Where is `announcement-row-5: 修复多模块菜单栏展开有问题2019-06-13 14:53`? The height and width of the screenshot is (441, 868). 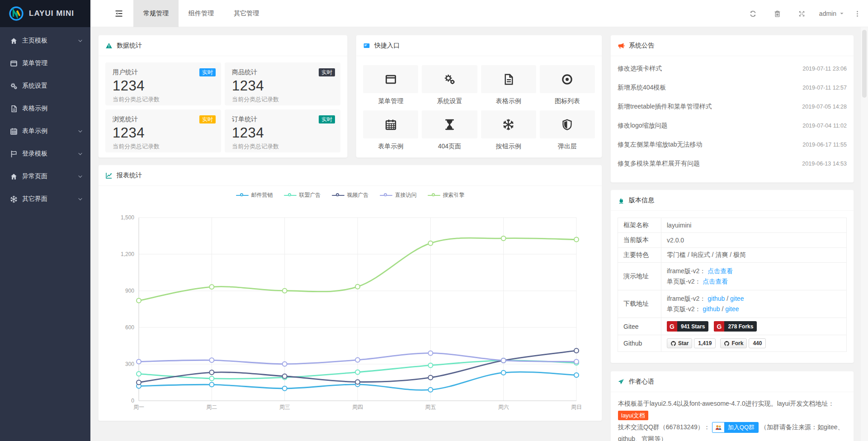 announcement-row-5: 修复多模块菜单栏展开有问题2019-06-13 14:53 is located at coordinates (732, 164).